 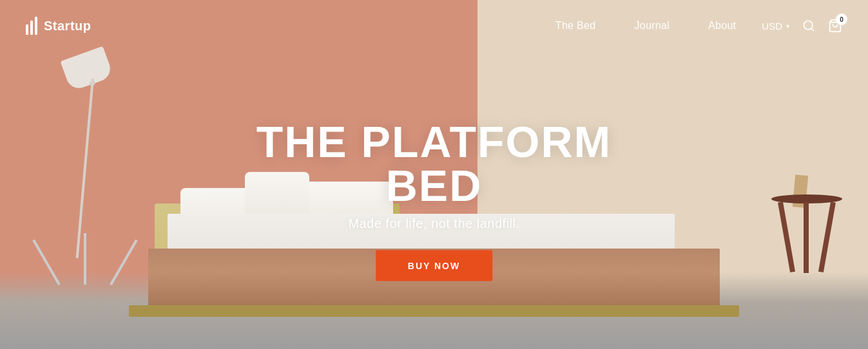 What do you see at coordinates (434, 224) in the screenshot?
I see `hero-subtitle: Made for life, not the landfill.` at bounding box center [434, 224].